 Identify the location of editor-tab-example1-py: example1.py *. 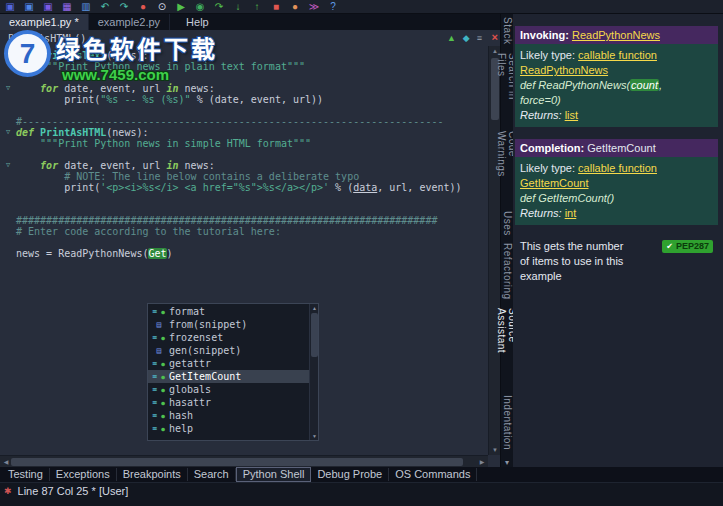
(44, 22).